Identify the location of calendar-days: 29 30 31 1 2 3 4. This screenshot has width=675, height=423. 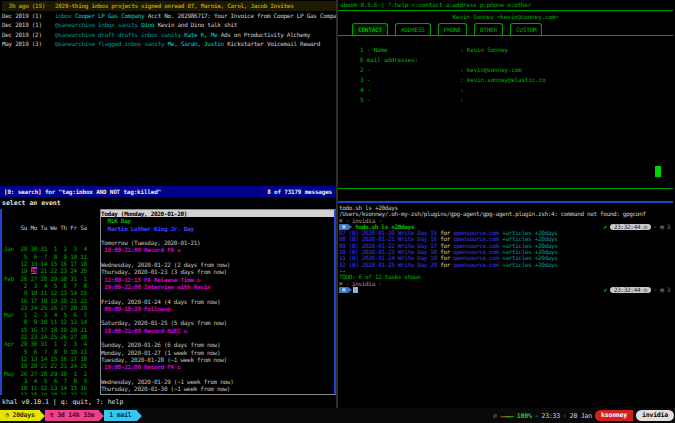
(54, 248).